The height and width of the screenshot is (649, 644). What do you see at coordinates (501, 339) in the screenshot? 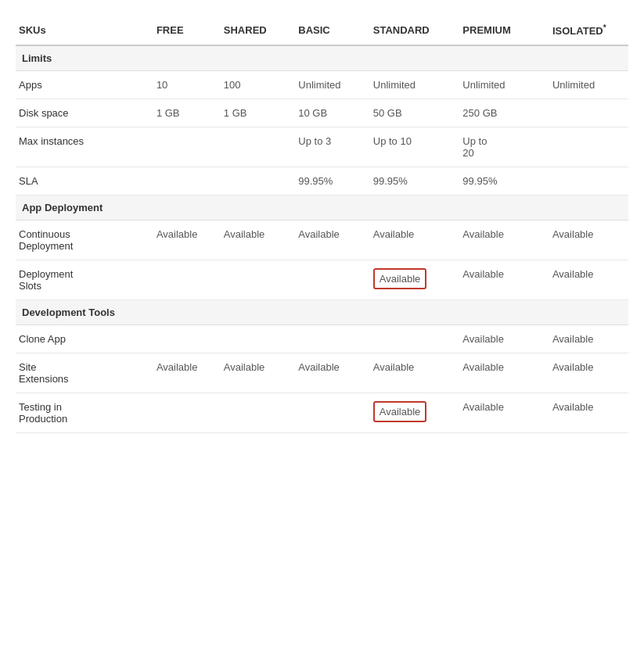
I see `cell-premium-clone-app: Available` at bounding box center [501, 339].